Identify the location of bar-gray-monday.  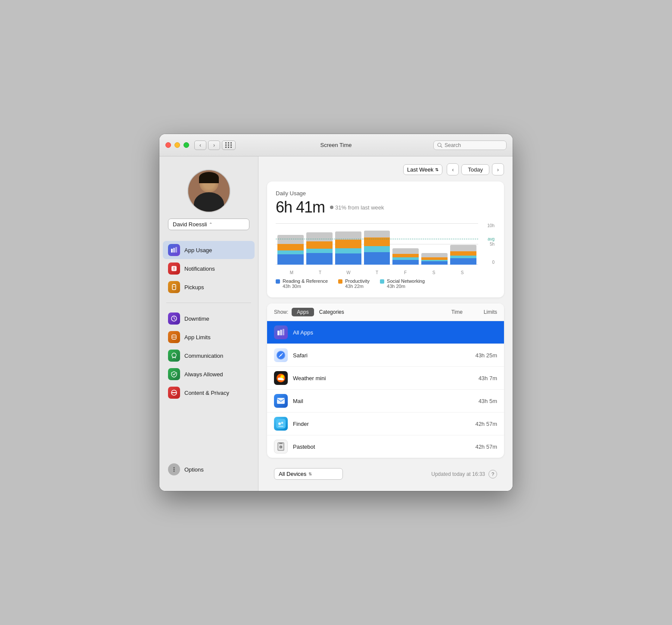
(290, 240).